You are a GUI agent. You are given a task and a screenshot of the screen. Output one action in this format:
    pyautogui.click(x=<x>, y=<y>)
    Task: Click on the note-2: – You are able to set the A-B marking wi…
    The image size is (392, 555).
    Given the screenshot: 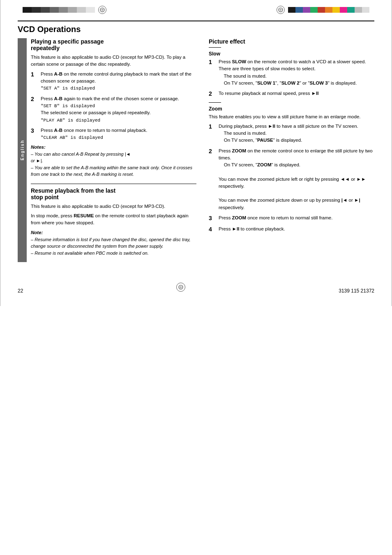 What is the action you would take?
    pyautogui.click(x=113, y=171)
    